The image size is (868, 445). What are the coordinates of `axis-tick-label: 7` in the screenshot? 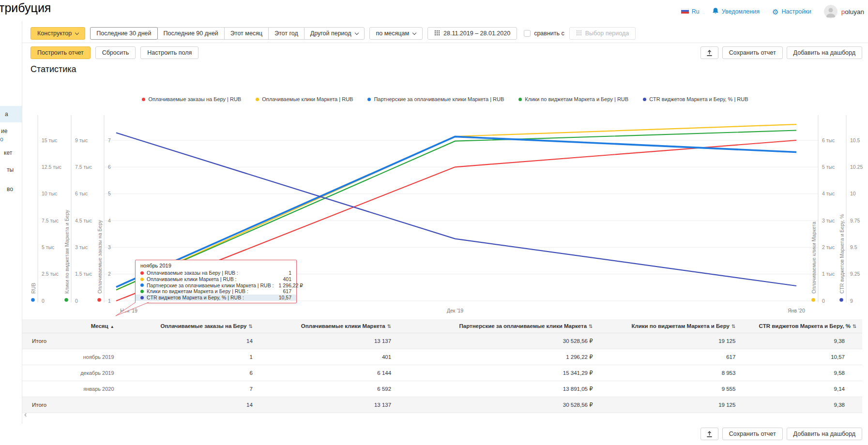 It's located at (109, 140).